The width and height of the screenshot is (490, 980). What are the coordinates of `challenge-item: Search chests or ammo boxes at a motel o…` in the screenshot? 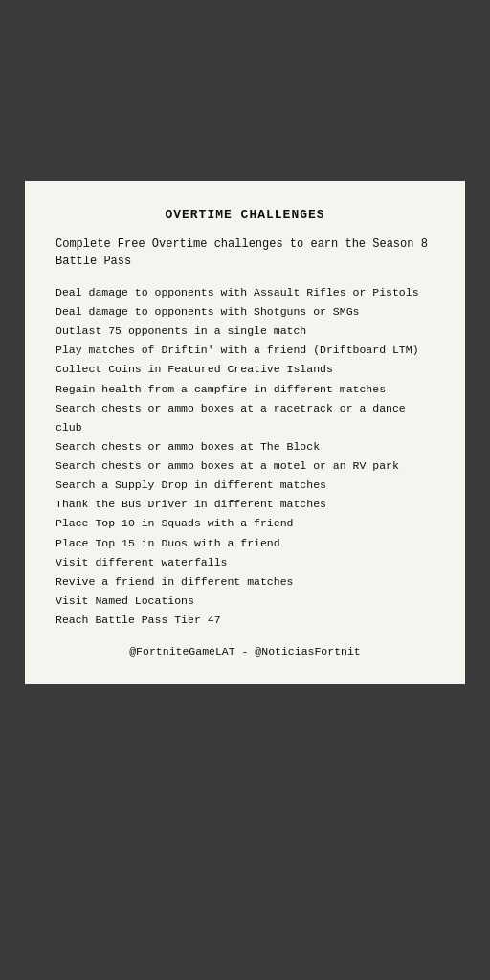 It's located at (245, 466).